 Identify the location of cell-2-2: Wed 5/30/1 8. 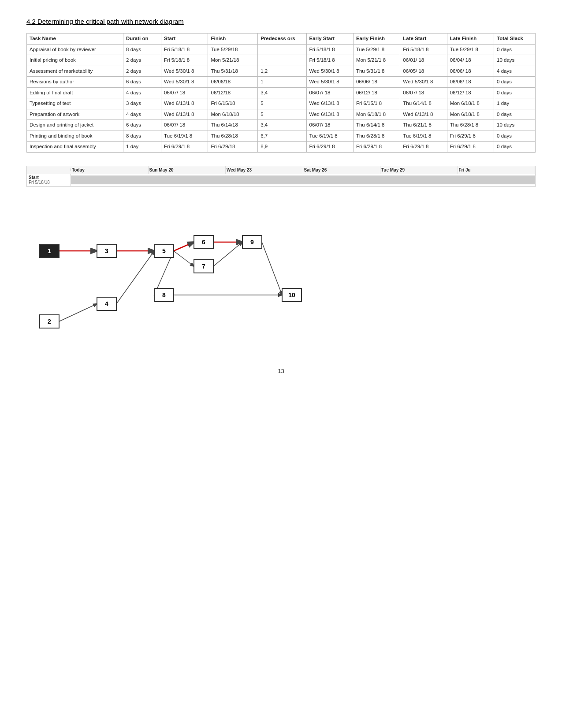
(185, 71).